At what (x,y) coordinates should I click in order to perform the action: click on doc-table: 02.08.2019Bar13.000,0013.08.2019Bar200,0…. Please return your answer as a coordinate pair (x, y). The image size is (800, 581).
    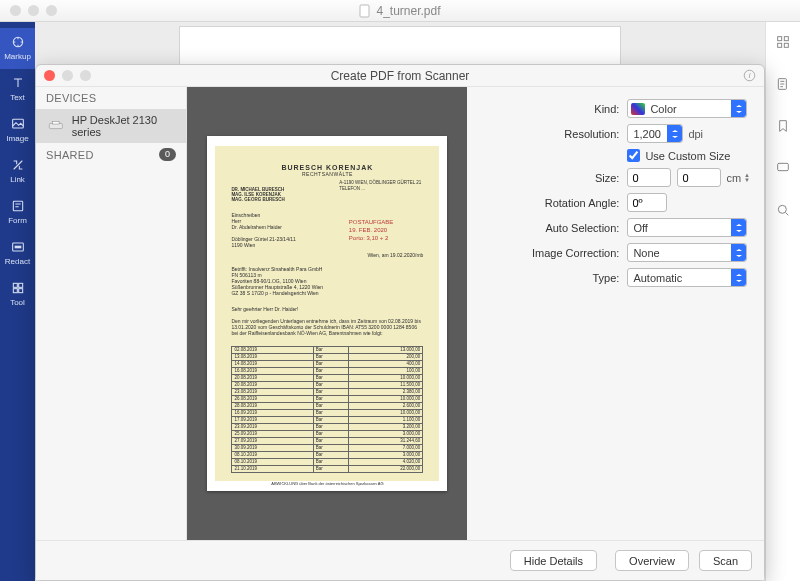
    Looking at the image, I should click on (327, 410).